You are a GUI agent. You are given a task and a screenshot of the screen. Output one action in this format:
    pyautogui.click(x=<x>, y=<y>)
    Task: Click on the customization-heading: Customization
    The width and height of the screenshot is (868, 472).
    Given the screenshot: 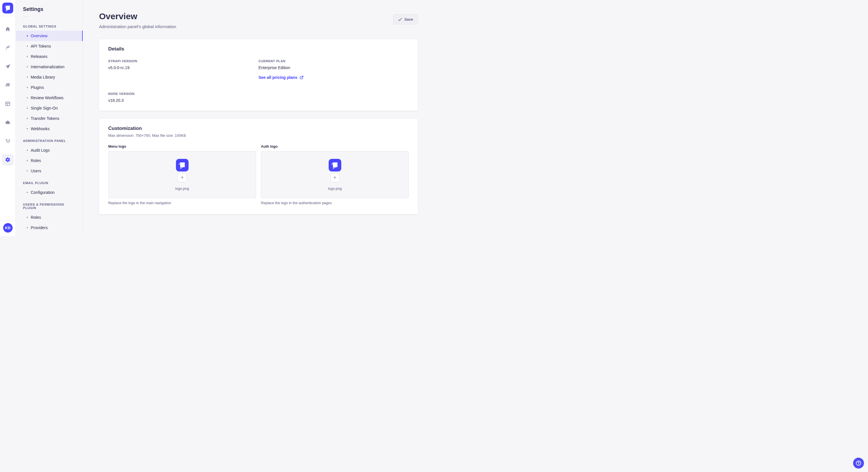 What is the action you would take?
    pyautogui.click(x=258, y=129)
    